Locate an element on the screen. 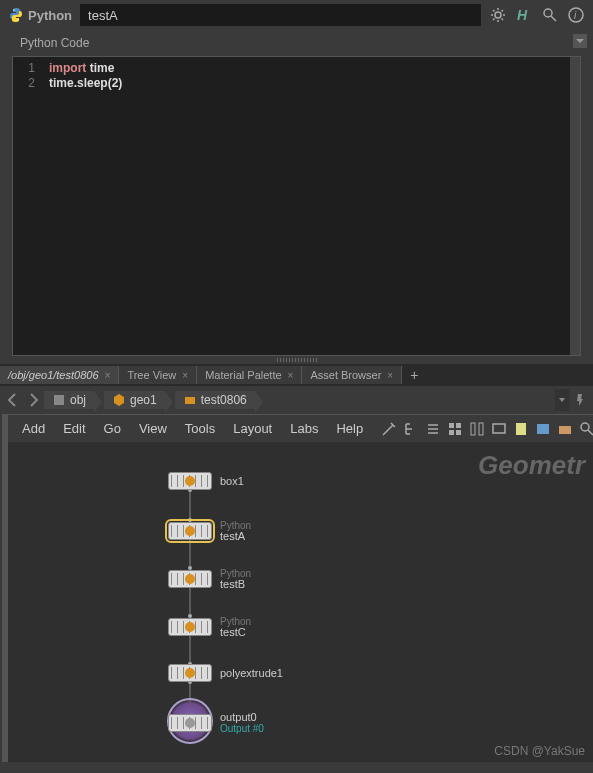 The height and width of the screenshot is (773, 593). columns-icon is located at coordinates (477, 429).